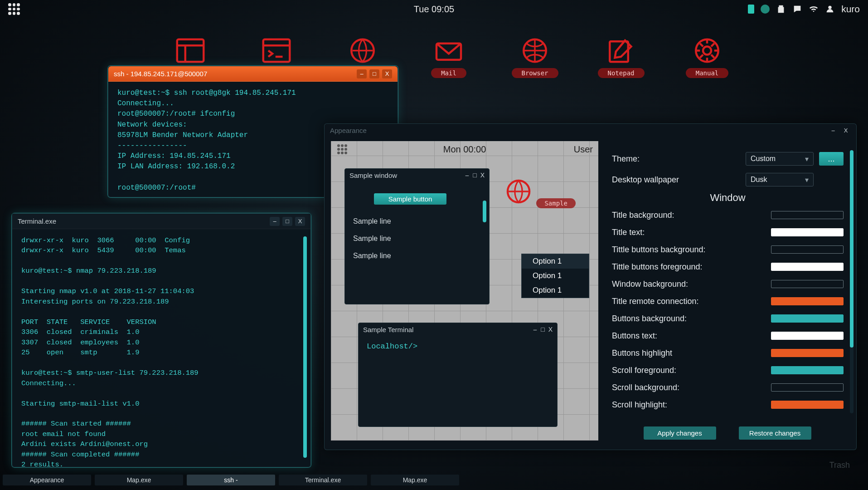  Describe the element at coordinates (814, 9) in the screenshot. I see `wifi-icon` at that location.